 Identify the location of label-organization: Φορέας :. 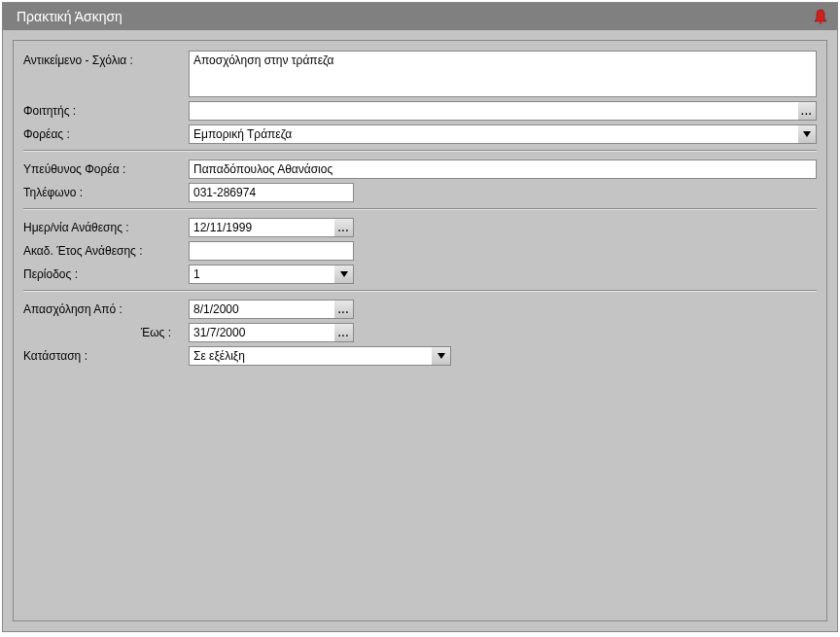
(106, 132).